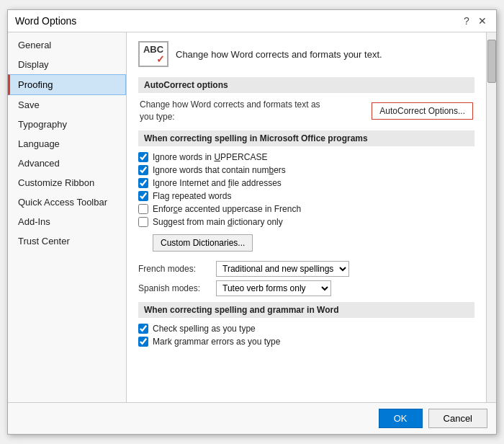 The height and width of the screenshot is (444, 504). Describe the element at coordinates (474, 21) in the screenshot. I see `title-bar-controls: ? ✕` at that location.